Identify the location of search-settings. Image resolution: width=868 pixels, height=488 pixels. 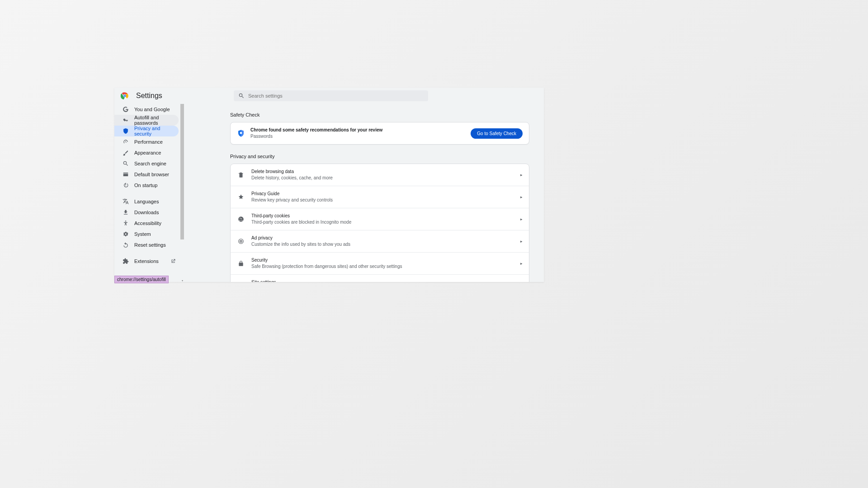
(331, 96).